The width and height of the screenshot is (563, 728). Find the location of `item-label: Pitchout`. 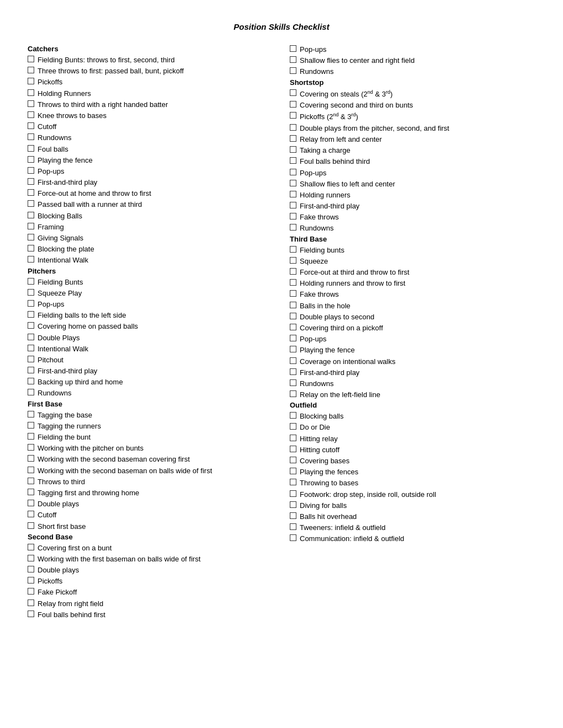

item-label: Pitchout is located at coordinates (156, 360).